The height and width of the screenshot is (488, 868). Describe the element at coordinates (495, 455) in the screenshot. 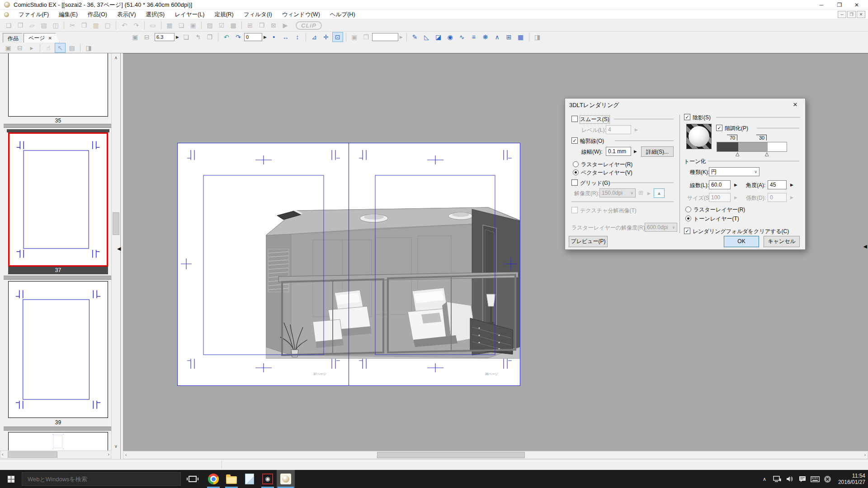

I see `canvas-horizontal-scrollbar: ‹ ›` at that location.